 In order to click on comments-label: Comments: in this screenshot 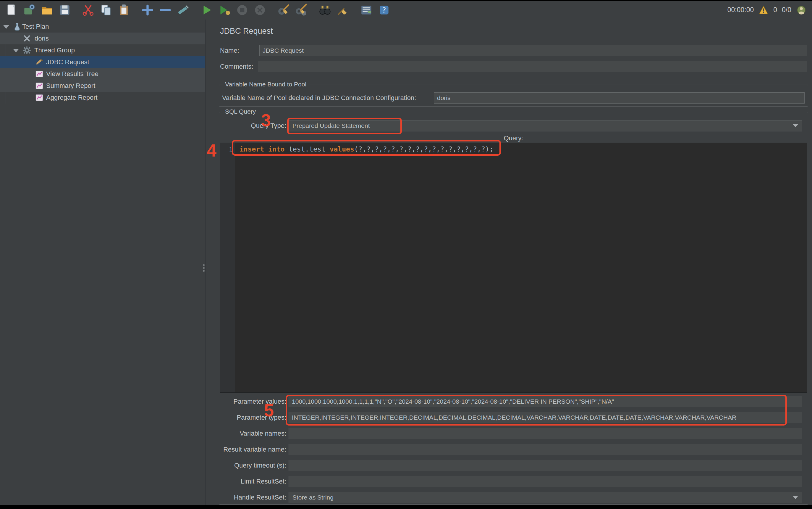, I will do `click(237, 67)`.